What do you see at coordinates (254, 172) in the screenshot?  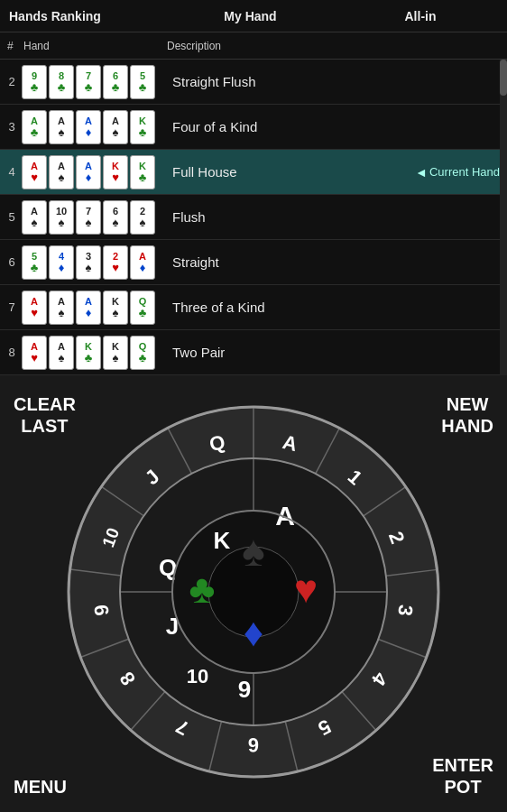 I see `table-row: 4 A♥ A♠ A♦ K♥ K♣ Full House ◄ Current Ha…` at bounding box center [254, 172].